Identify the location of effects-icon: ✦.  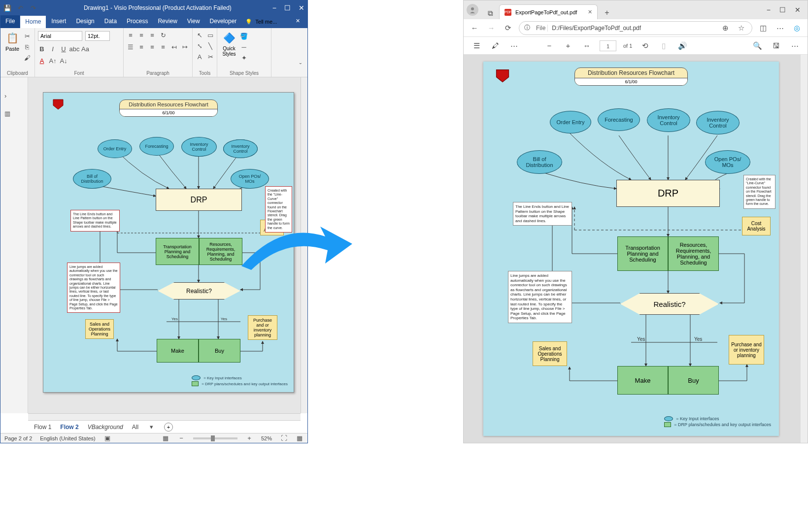
(244, 58).